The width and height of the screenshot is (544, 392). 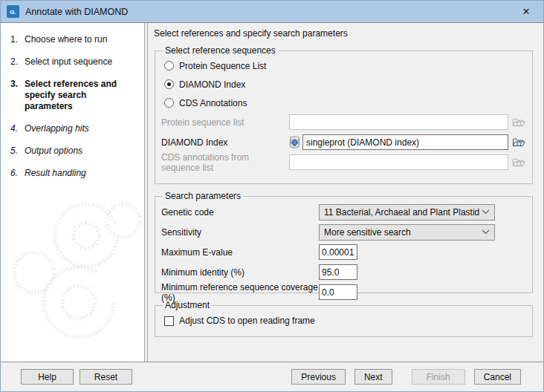 What do you see at coordinates (48, 377) in the screenshot?
I see `help-button: Help` at bounding box center [48, 377].